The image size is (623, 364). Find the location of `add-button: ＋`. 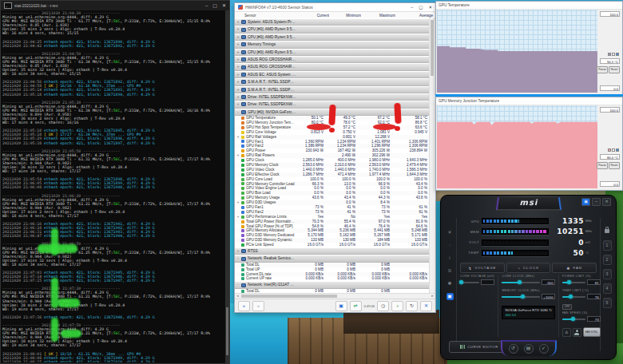

add-button: ＋ is located at coordinates (398, 307).